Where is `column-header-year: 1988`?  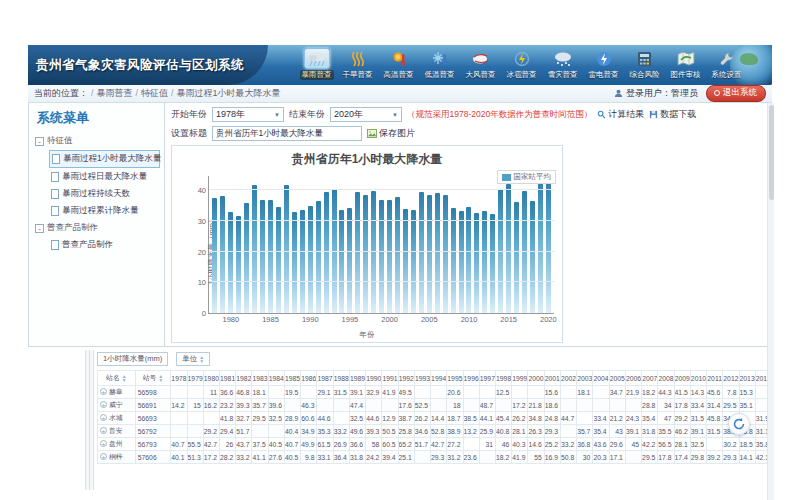 column-header-year: 1988 is located at coordinates (341, 378).